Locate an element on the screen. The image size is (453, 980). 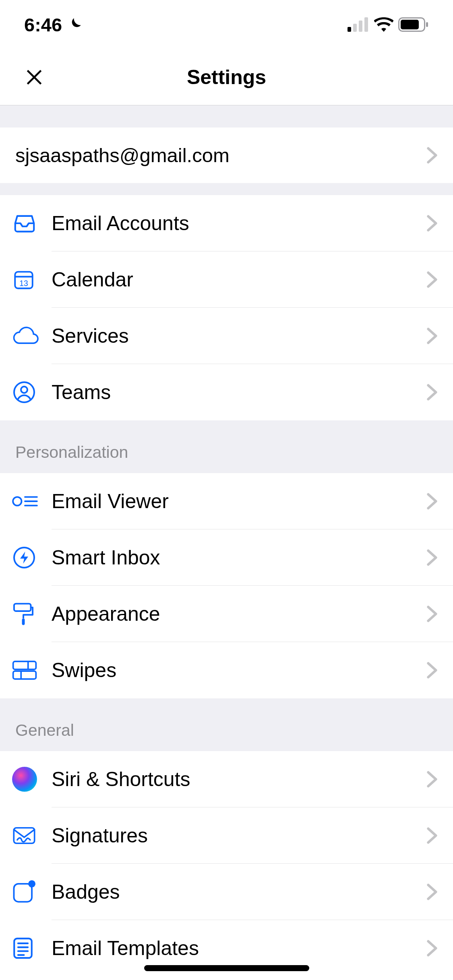
template-icon is located at coordinates (23, 948).